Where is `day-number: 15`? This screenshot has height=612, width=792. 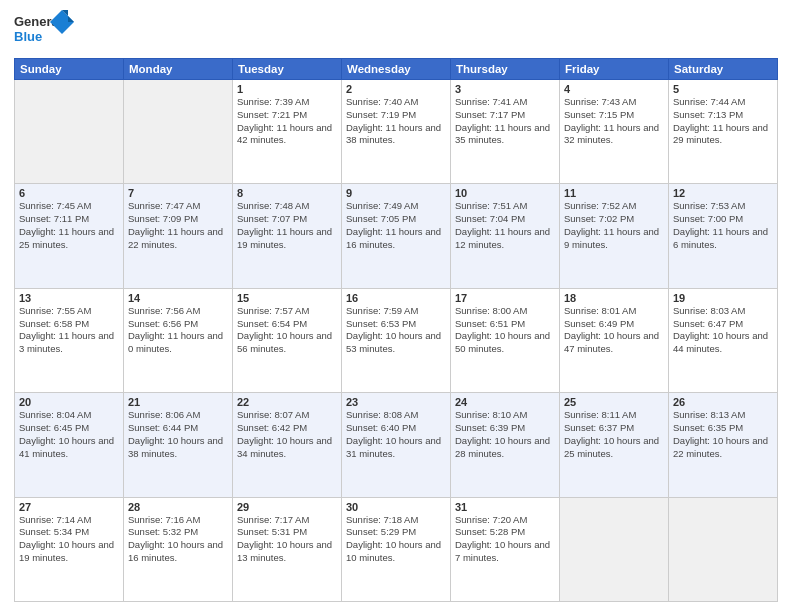 day-number: 15 is located at coordinates (287, 298).